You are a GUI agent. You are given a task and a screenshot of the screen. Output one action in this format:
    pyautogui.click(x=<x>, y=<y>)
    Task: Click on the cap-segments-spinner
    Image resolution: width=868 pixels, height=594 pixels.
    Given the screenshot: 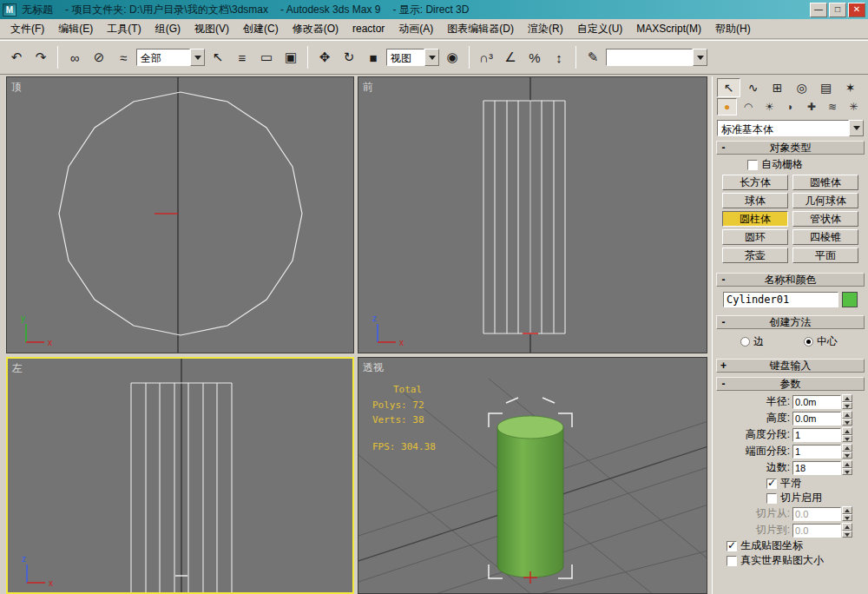 What is the action you would take?
    pyautogui.click(x=847, y=452)
    